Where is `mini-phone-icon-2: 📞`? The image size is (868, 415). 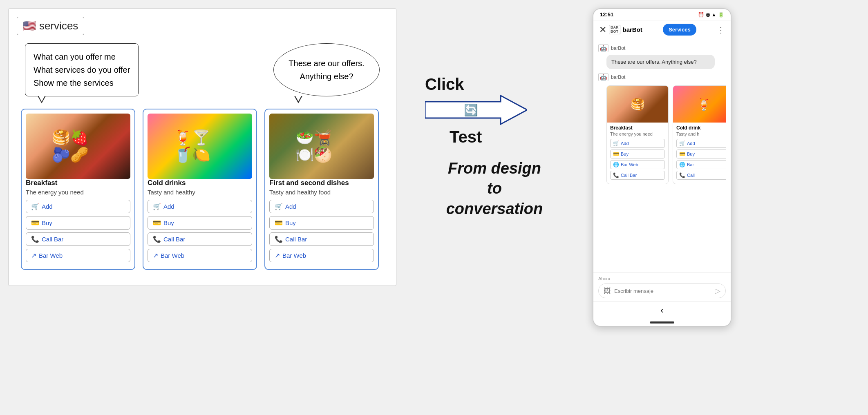
mini-phone-icon-2: 📞 is located at coordinates (682, 175).